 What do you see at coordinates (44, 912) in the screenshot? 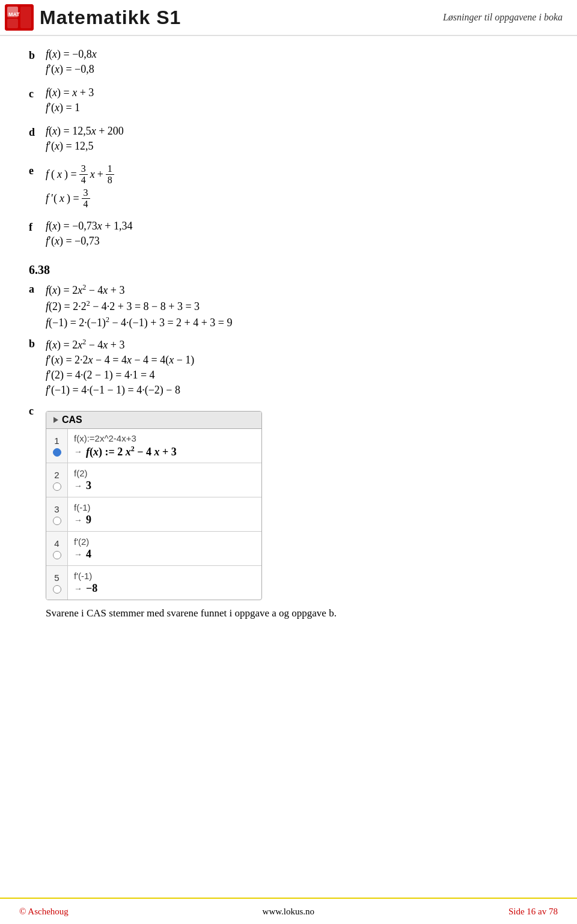
I see `footer-left: © Aschehoug` at bounding box center [44, 912].